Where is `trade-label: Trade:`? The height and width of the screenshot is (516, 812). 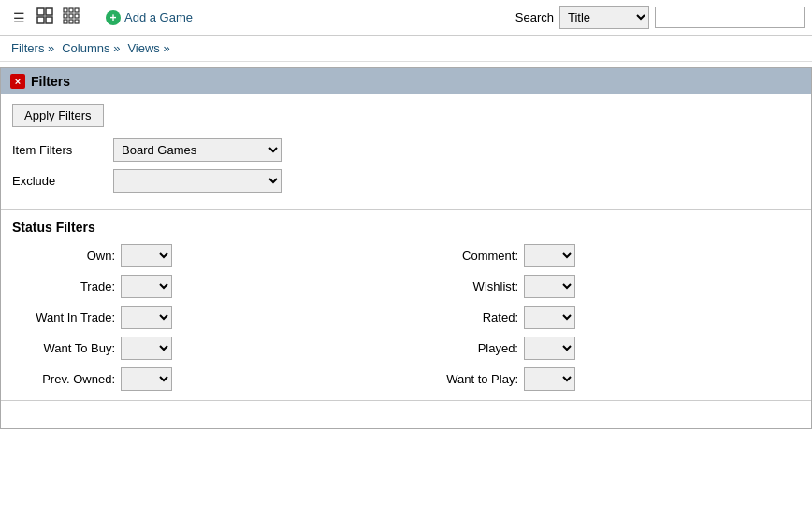 trade-label: Trade: is located at coordinates (64, 286).